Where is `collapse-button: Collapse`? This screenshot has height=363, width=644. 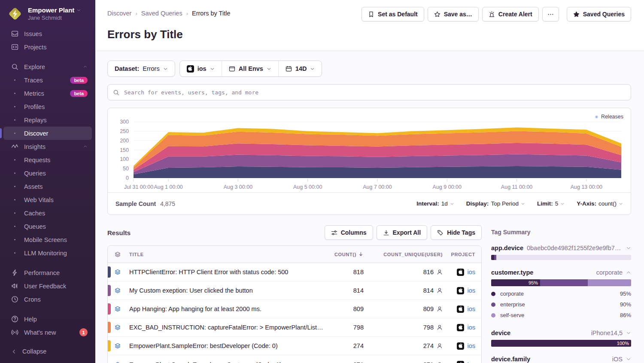 collapse-button: Collapse is located at coordinates (48, 351).